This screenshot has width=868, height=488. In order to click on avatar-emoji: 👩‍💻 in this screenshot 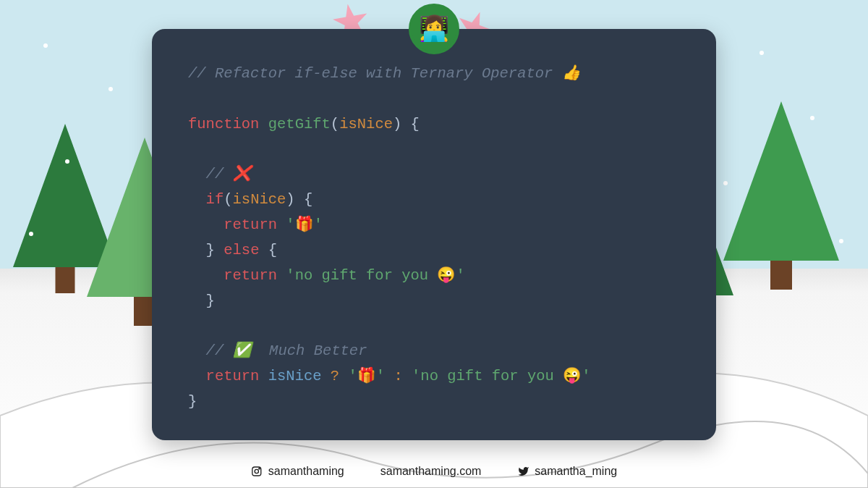, I will do `click(434, 29)`.